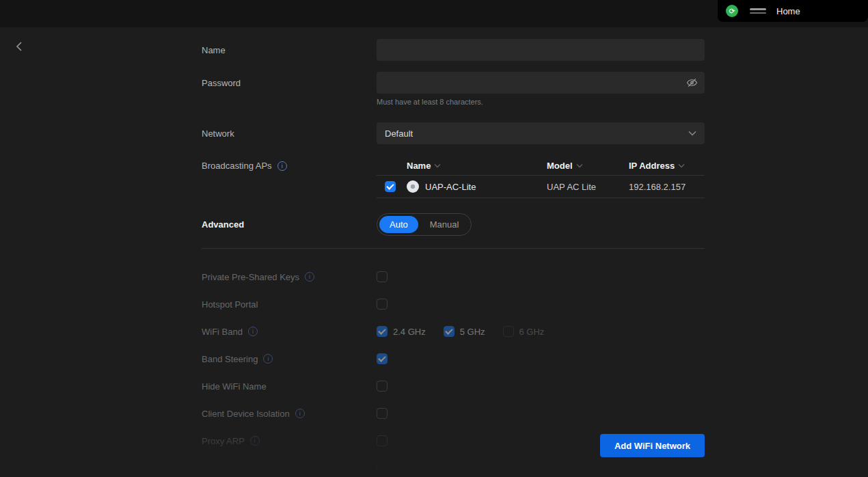 Image resolution: width=868 pixels, height=477 pixels. I want to click on band-5ghz: 5 GHz, so click(465, 331).